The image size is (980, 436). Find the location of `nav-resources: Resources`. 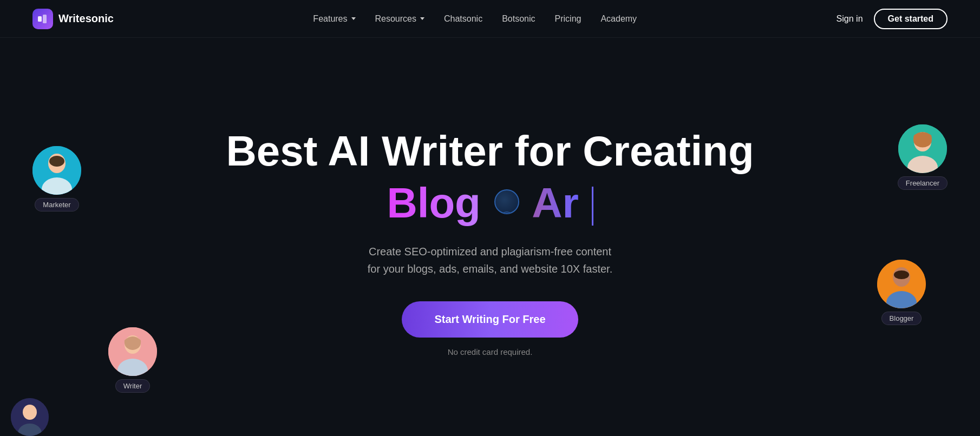

nav-resources: Resources is located at coordinates (400, 19).